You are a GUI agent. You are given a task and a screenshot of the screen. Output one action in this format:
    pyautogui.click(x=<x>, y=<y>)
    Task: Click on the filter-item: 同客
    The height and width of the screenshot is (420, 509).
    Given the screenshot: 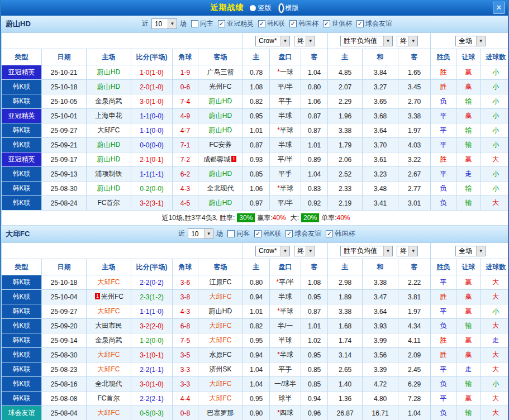 What is the action you would take?
    pyautogui.click(x=239, y=233)
    